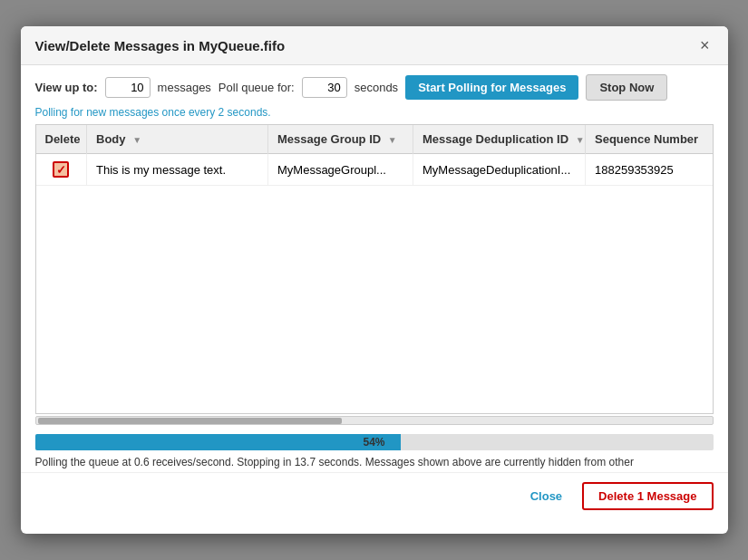 This screenshot has height=560, width=748. I want to click on start-polling-button: Start Polling for Messages, so click(491, 87).